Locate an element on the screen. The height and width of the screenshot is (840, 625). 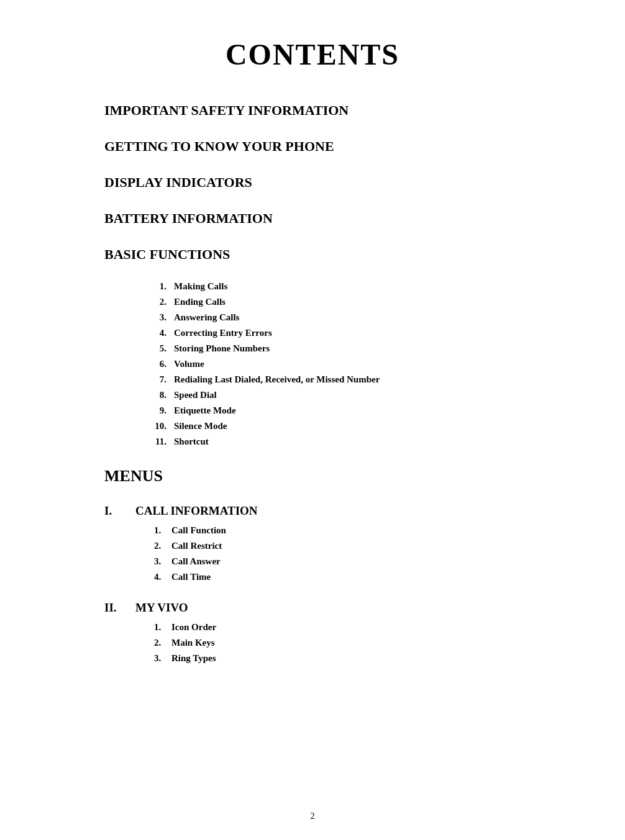
menus-heading: MENUS is located at coordinates (312, 476).